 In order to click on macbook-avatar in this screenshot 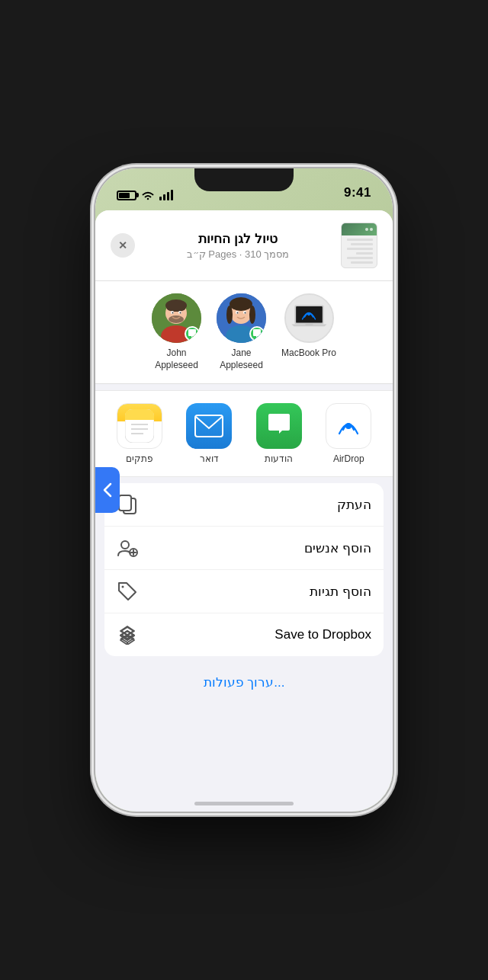, I will do `click(310, 319)`.